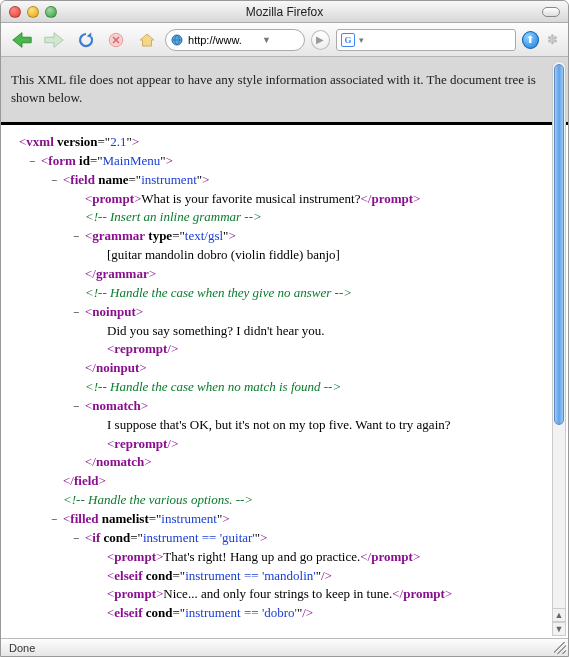 Image resolution: width=569 pixels, height=657 pixels. I want to click on search-bar: G ▾, so click(426, 40).